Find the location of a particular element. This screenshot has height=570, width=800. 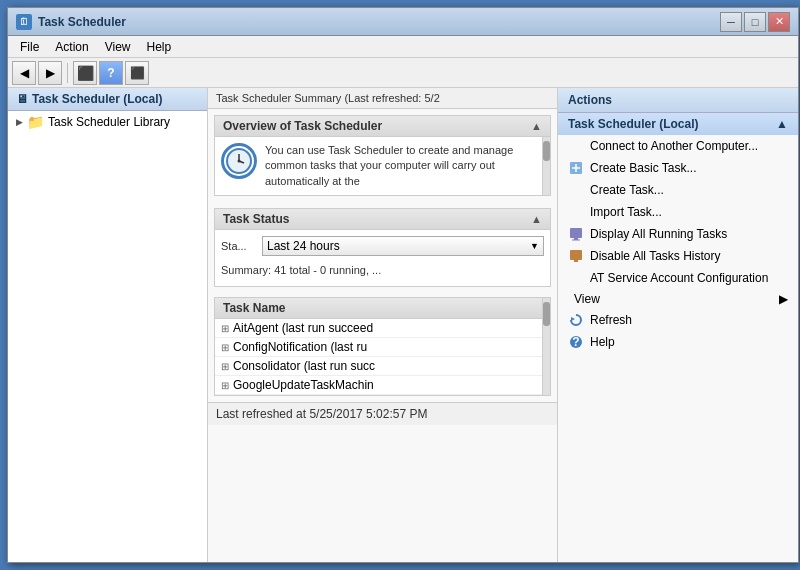

task-table-scrollbar is located at coordinates (546, 346).